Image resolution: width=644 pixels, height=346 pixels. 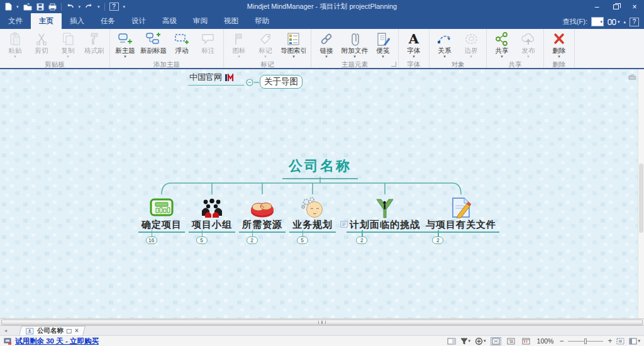 I want to click on callout-button: 标注, so click(x=208, y=45).